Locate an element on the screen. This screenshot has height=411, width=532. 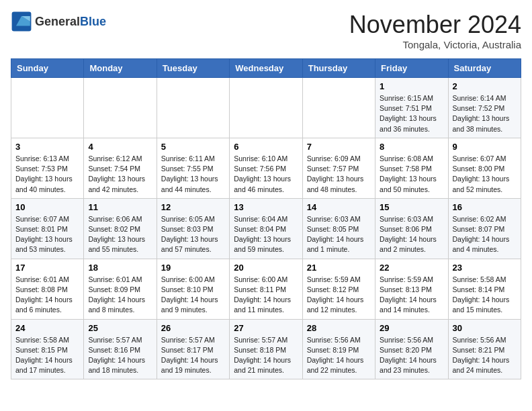
day-number: 22 is located at coordinates (411, 267).